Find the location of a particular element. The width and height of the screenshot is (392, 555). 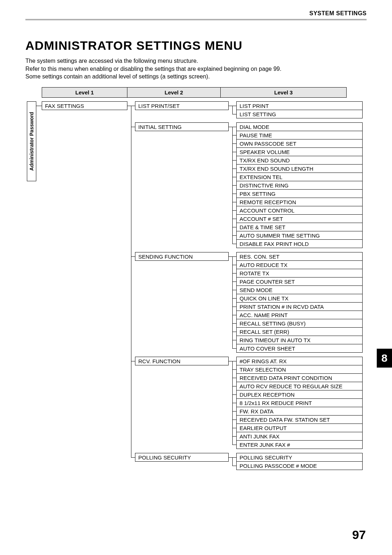

level3-item: REMOTE RECEPTION is located at coordinates (299, 202).